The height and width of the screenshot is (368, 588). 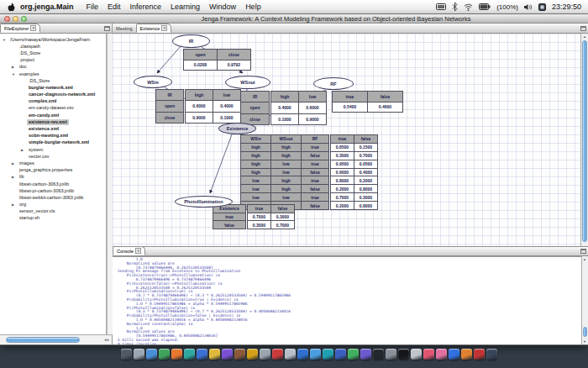 I want to click on tree-item: existence.xml, so click(x=53, y=129).